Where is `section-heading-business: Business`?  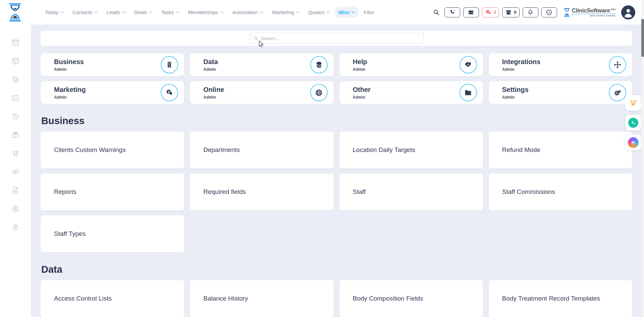 section-heading-business: Business is located at coordinates (337, 121).